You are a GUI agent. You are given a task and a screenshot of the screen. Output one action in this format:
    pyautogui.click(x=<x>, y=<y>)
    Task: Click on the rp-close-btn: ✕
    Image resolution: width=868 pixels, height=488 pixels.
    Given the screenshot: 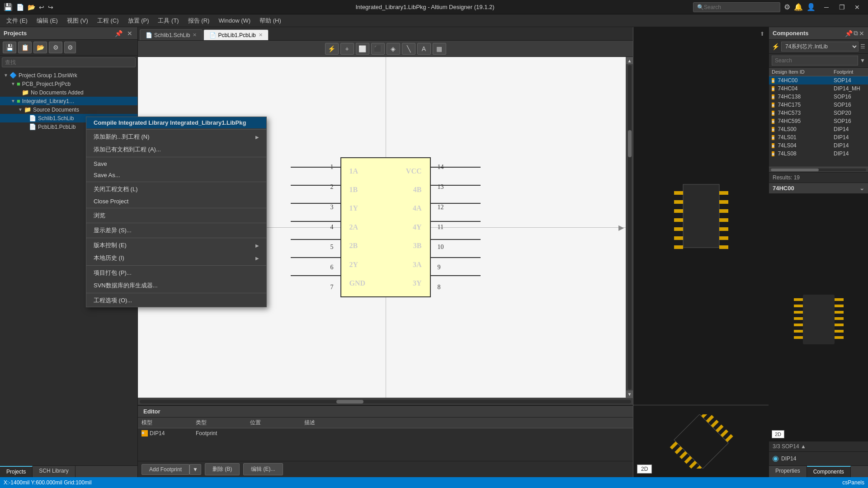 What is the action you would take?
    pyautogui.click(x=862, y=33)
    